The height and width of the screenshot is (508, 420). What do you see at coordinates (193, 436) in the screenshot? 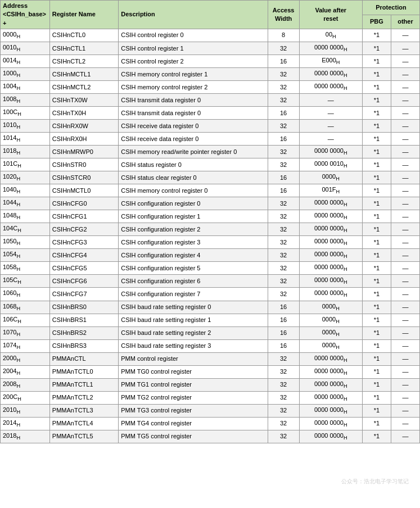
I see `cell-description: PMM TG5 control register` at bounding box center [193, 436].